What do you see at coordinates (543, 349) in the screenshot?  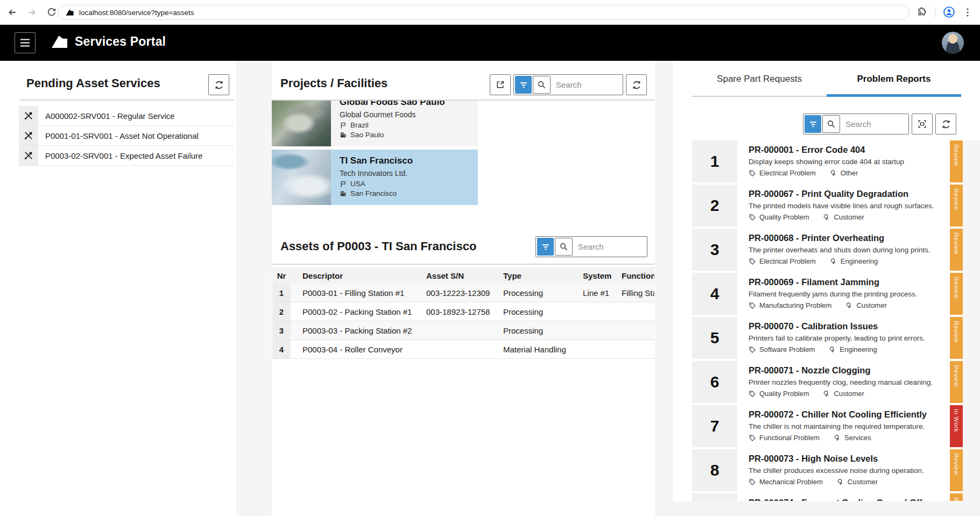 I see `asset-type: Material Handling` at bounding box center [543, 349].